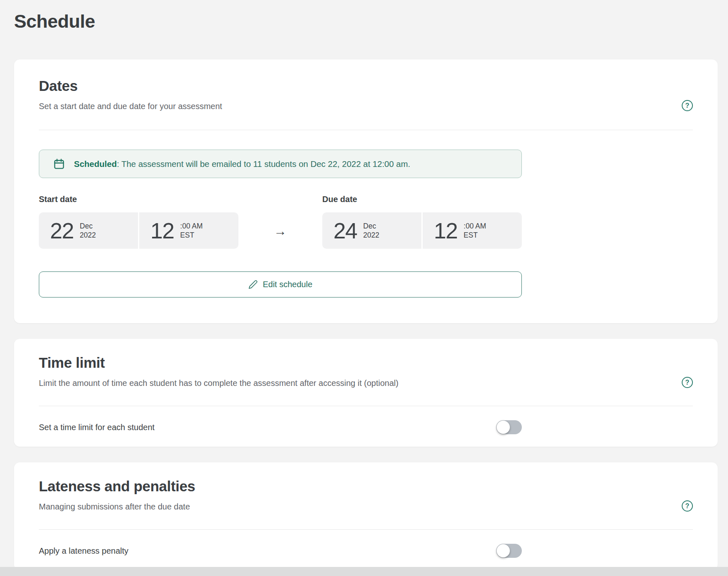 The image size is (728, 576). Describe the element at coordinates (366, 221) in the screenshot. I see `dates-grid: Start date Due date 22 Dec 2022 12 :00 A…` at that location.